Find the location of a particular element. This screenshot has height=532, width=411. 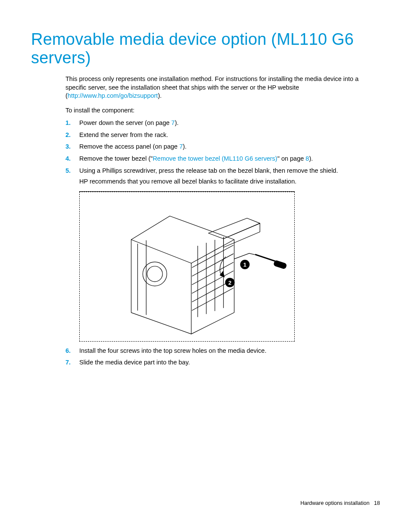

bizsupport-link: http://www.hp.com/go/bizsupport is located at coordinates (113, 96).